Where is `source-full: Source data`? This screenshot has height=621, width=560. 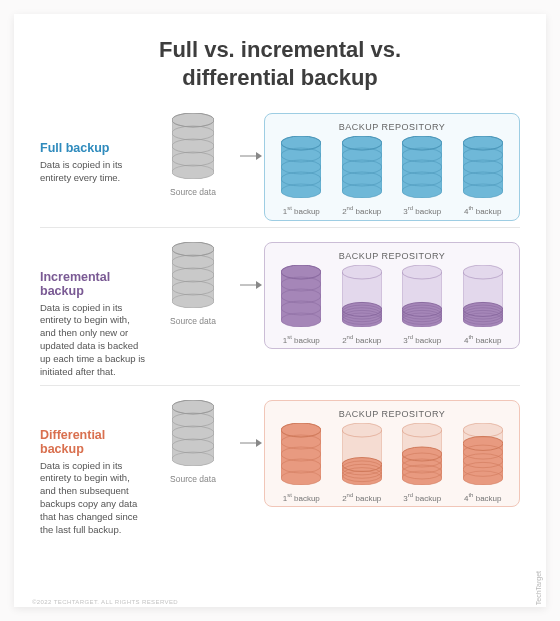 source-full: Source data is located at coordinates (193, 155).